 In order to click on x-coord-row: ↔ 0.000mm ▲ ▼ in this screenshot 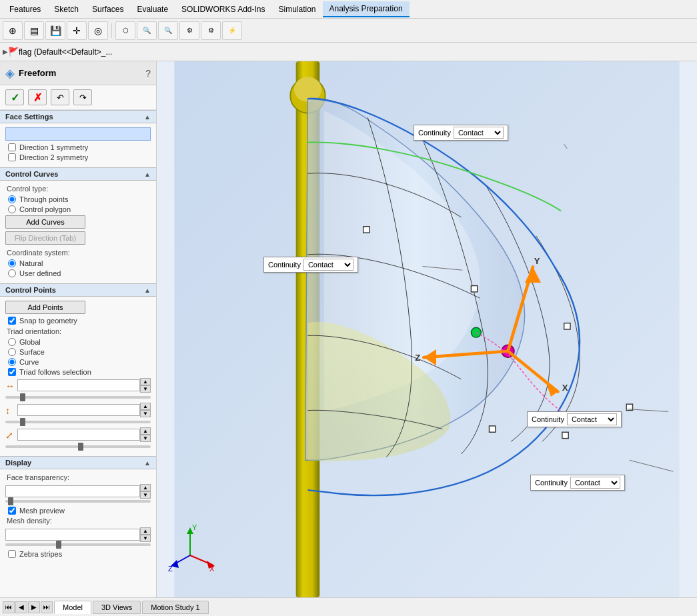, I will do `click(78, 386)`.